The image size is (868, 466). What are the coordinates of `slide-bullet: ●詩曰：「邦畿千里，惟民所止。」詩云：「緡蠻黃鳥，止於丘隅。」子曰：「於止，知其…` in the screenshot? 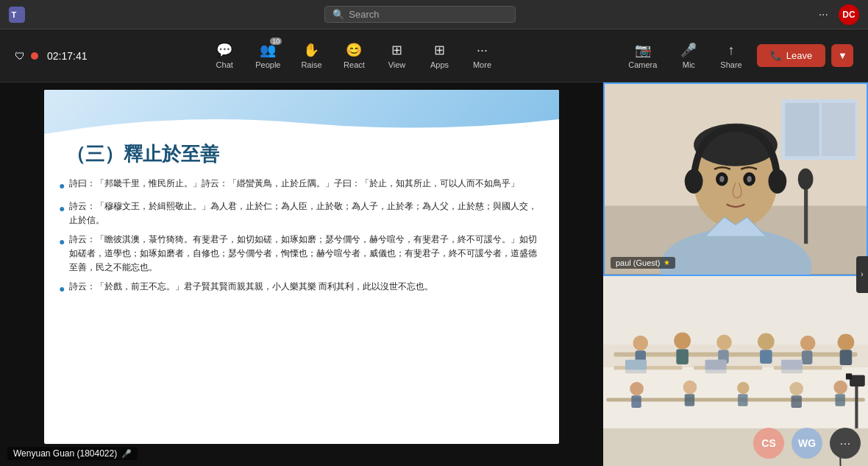 It's located at (302, 186).